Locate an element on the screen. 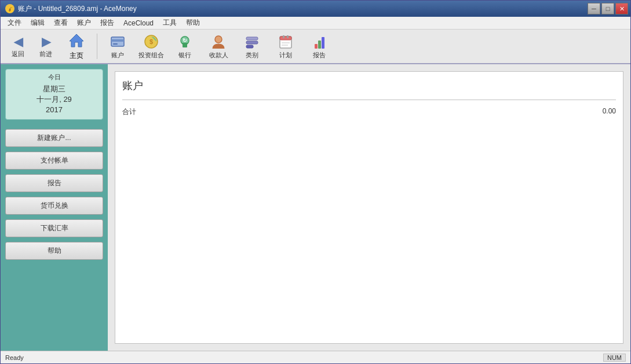  category-icon is located at coordinates (252, 42).